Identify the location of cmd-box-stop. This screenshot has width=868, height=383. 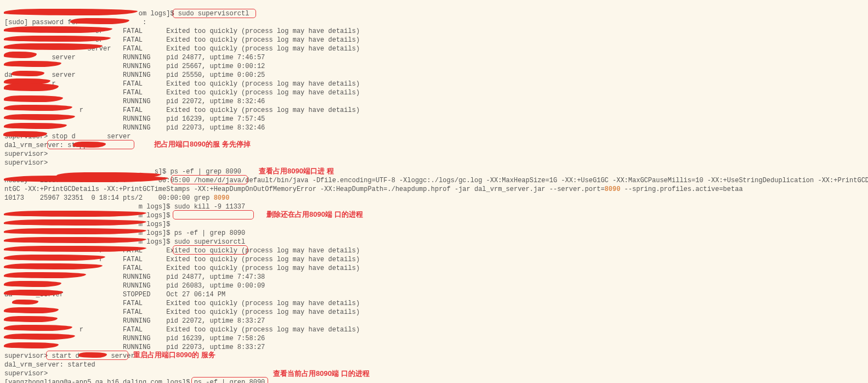
(91, 145).